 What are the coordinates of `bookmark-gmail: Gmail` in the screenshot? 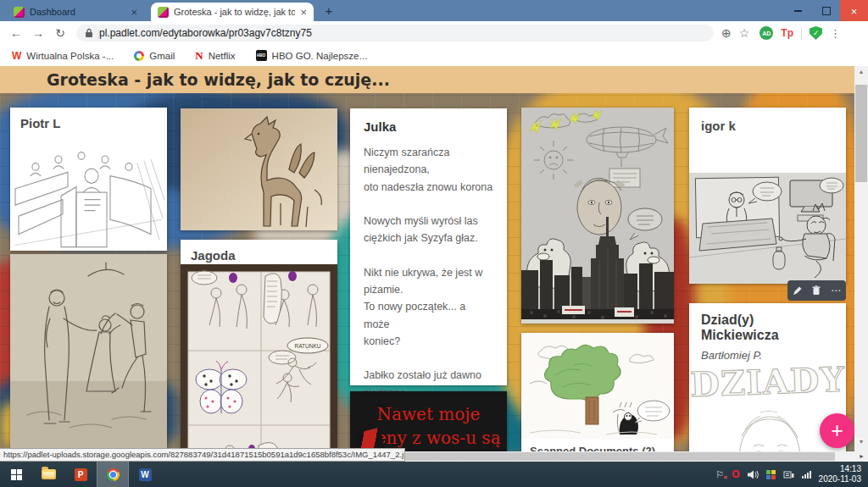 It's located at (154, 56).